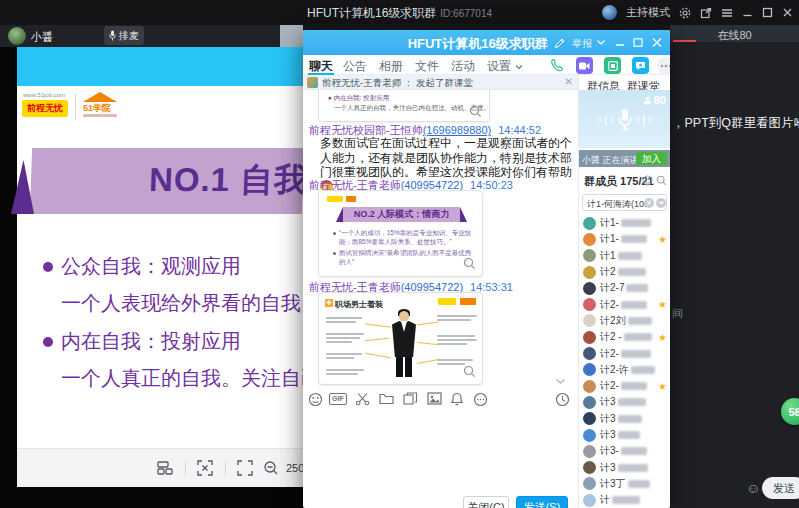 This screenshot has width=799, height=508. Describe the element at coordinates (624, 256) in the screenshot. I see `member-row: 计1` at that location.